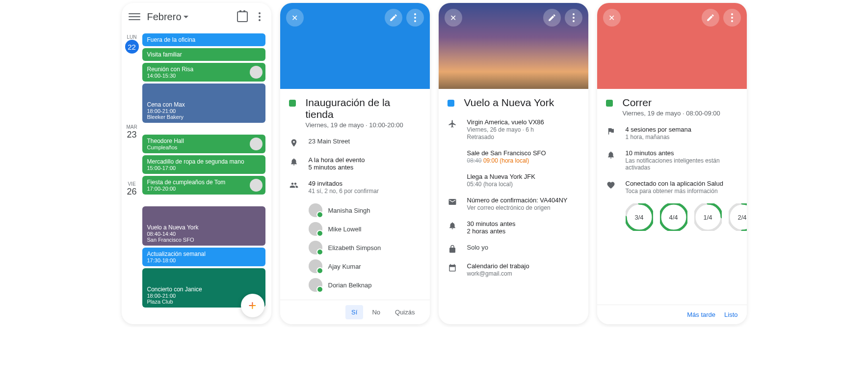 The image size is (868, 365). I want to click on event-block: Theodore HallCumpleaños, so click(204, 144).